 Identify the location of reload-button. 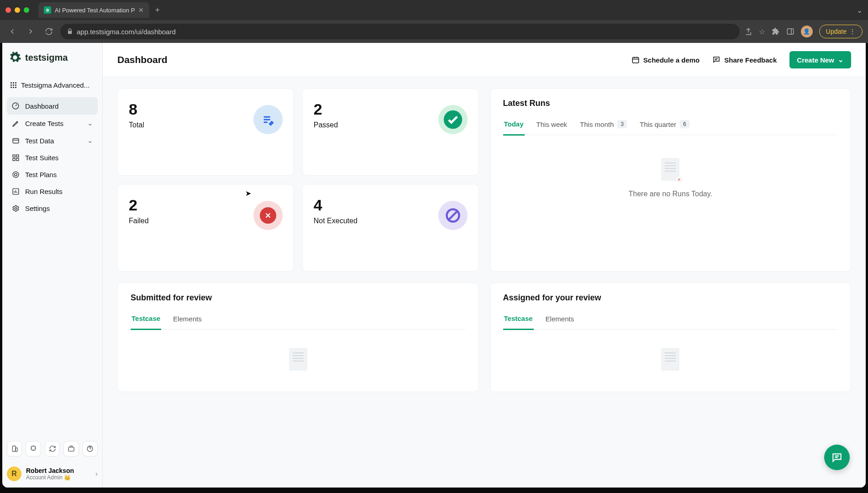
(49, 31).